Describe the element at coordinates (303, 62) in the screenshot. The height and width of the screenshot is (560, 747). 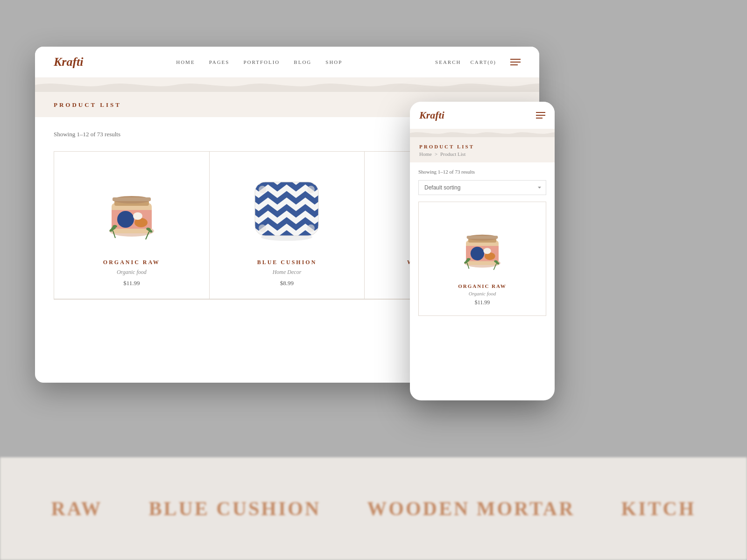
I see `nav-blog: BLOG` at that location.